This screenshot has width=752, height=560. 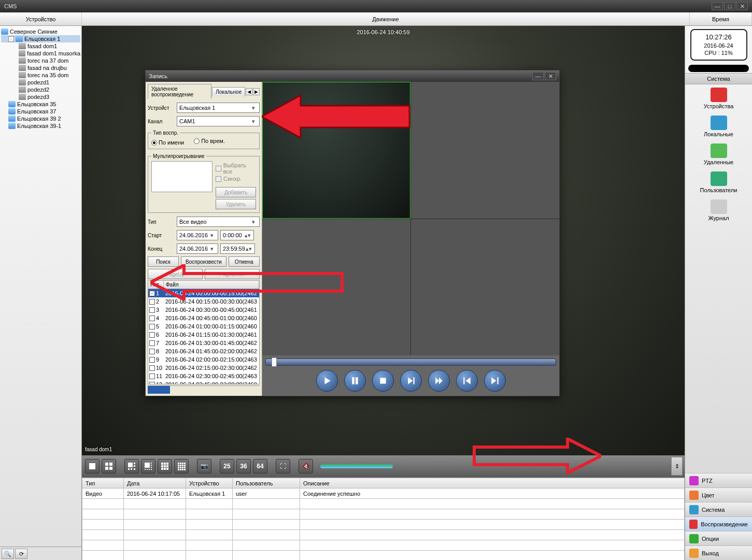 I want to click on tree-root: Северное Сияние, so click(x=40, y=32).